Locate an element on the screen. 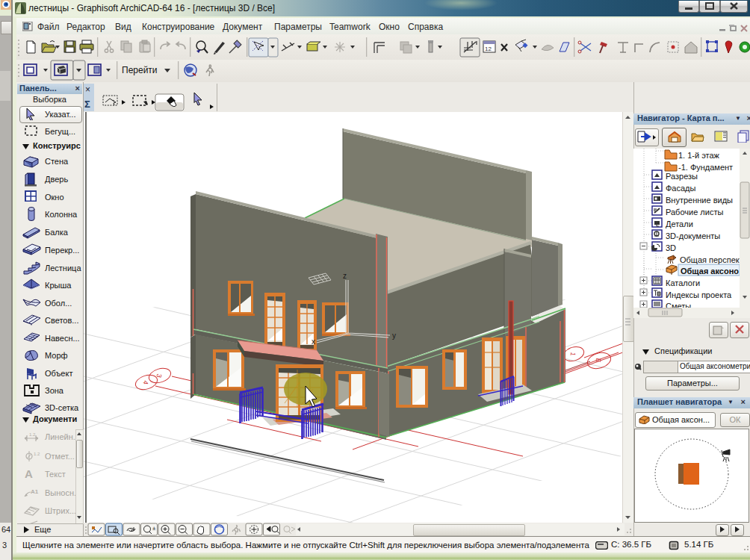 The height and width of the screenshot is (560, 750). svg-text: 1 is located at coordinates (574, 354).